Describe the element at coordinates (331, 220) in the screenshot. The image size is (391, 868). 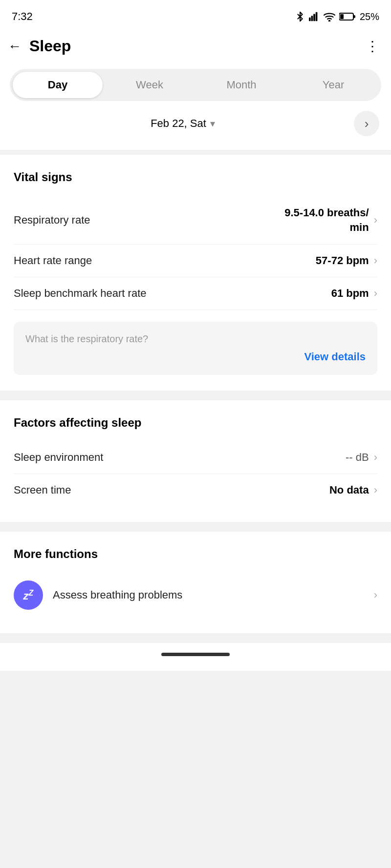
I see `respiratory-rate-value-wrapper: 9.5-14.0 breaths/min ›` at that location.